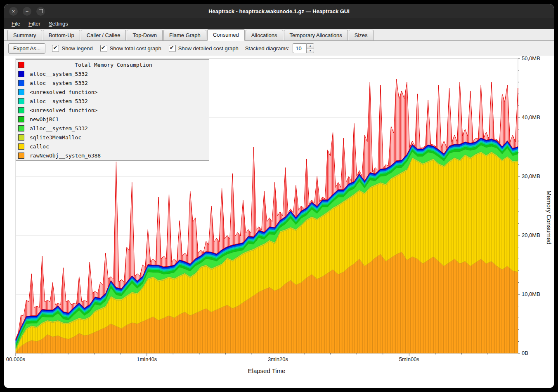  Describe the element at coordinates (112, 65) in the screenshot. I see `legend-title-row: Total Memory Consumption` at that location.